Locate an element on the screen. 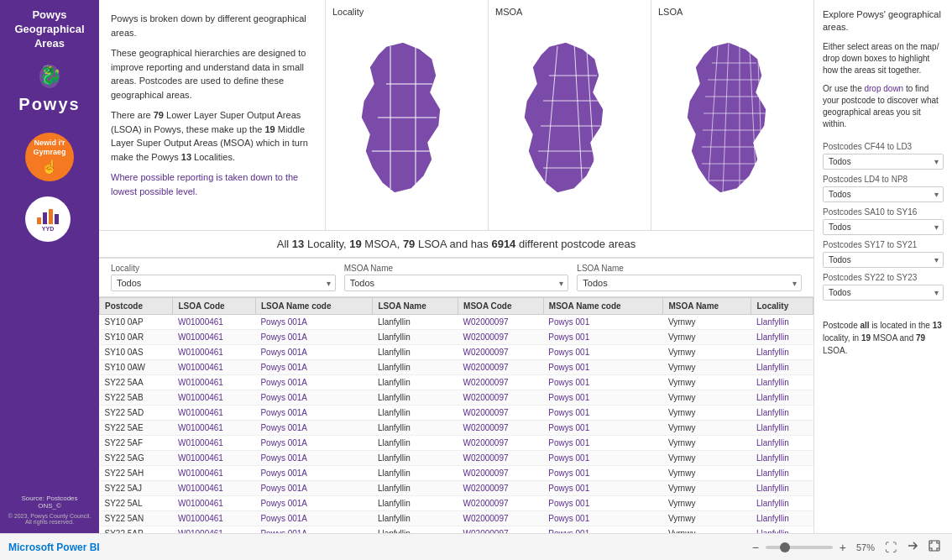 The width and height of the screenshot is (952, 560). fullscreen-button: ⛶ is located at coordinates (891, 547).